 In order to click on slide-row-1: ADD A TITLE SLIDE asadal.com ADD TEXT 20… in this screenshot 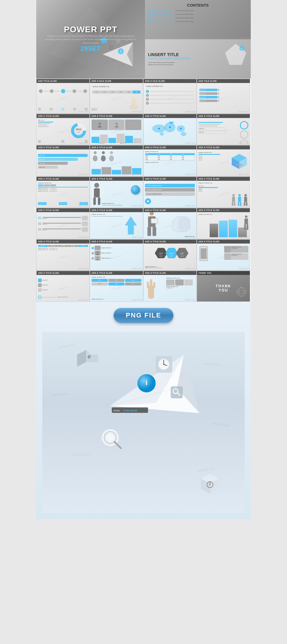, I will do `click(144, 129)`.